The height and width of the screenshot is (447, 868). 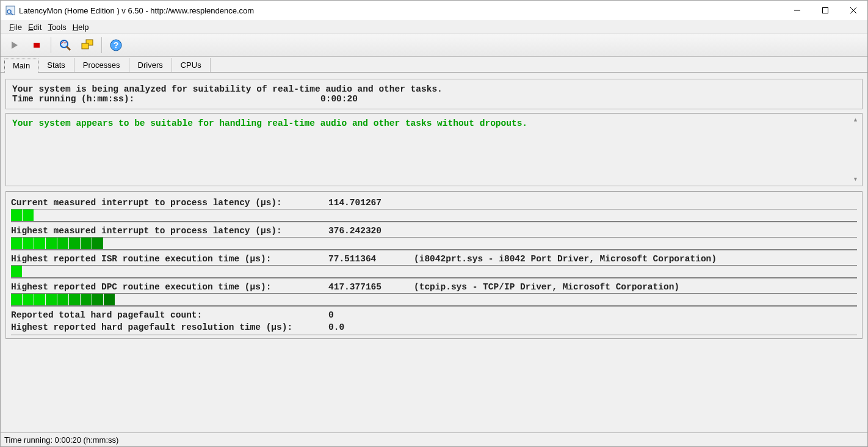 I want to click on metric-isr-value: 77.511364, so click(x=371, y=259).